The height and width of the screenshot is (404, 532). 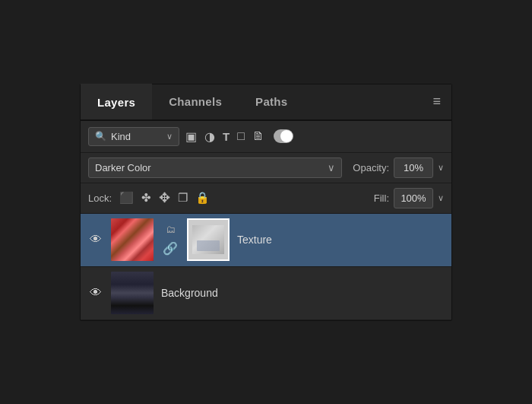 What do you see at coordinates (190, 293) in the screenshot?
I see `layer-name: Background` at bounding box center [190, 293].